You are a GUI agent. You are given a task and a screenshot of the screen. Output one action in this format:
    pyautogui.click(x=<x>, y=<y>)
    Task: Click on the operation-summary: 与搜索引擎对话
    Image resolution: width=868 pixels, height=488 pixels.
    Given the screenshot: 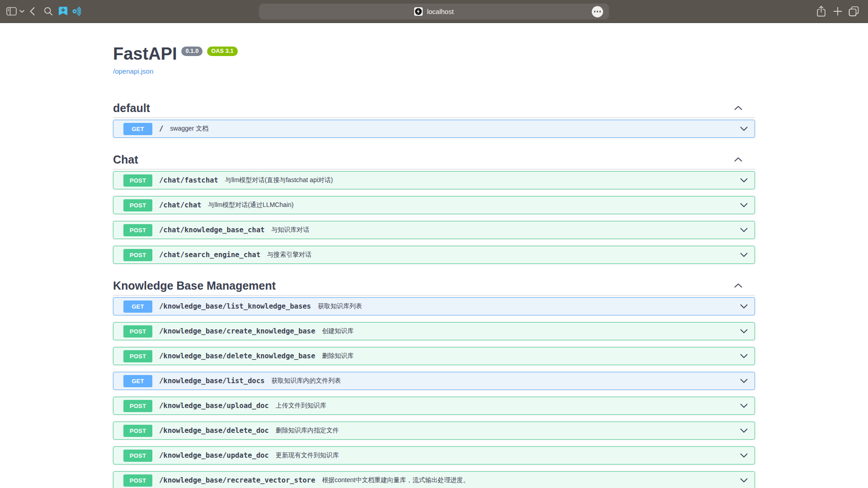 What is the action you would take?
    pyautogui.click(x=289, y=255)
    